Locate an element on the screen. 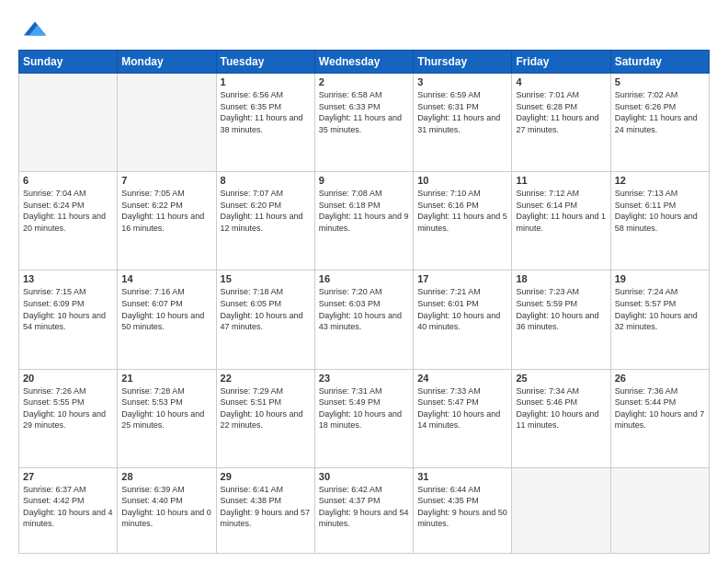 Image resolution: width=728 pixels, height=563 pixels. day-info: Sunrise: 6:42 AM Sunset: 4:37 PM Dayligh… is located at coordinates (364, 507).